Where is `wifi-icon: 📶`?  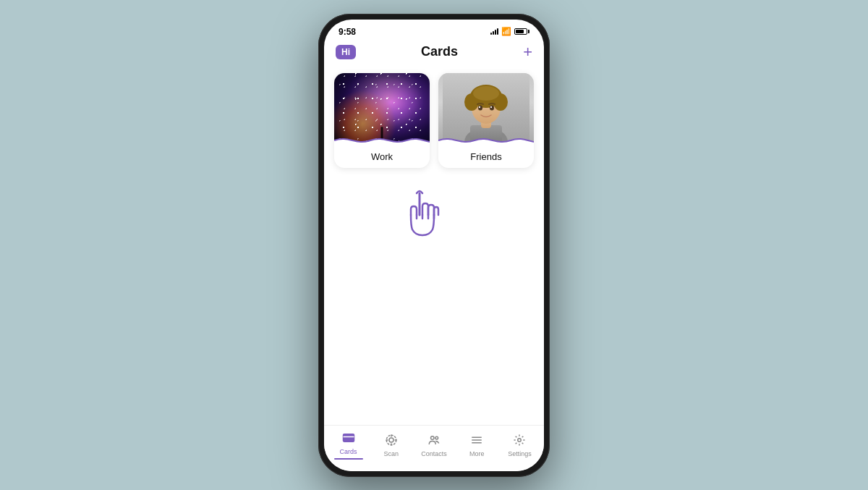 wifi-icon: 📶 is located at coordinates (506, 32).